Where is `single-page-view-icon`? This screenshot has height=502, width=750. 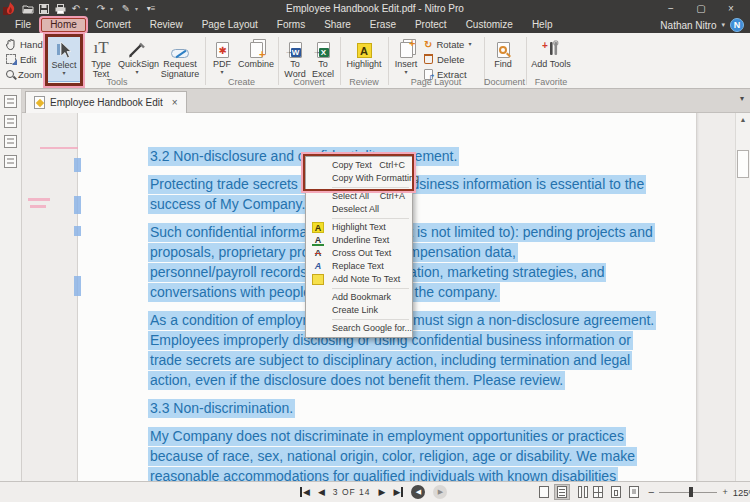
single-page-view-icon is located at coordinates (544, 492).